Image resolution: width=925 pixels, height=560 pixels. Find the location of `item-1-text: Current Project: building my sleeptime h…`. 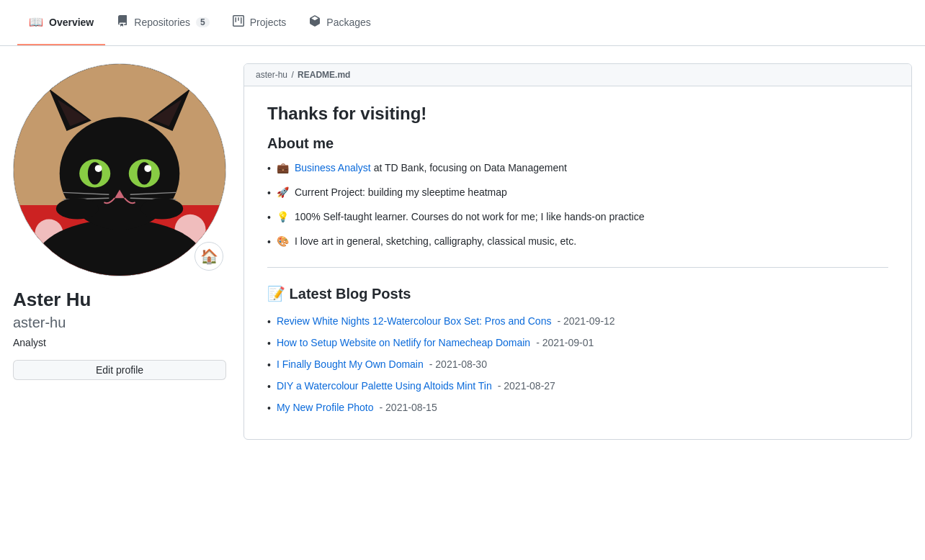

item-1-text: Current Project: building my sleeptime h… is located at coordinates (401, 193).